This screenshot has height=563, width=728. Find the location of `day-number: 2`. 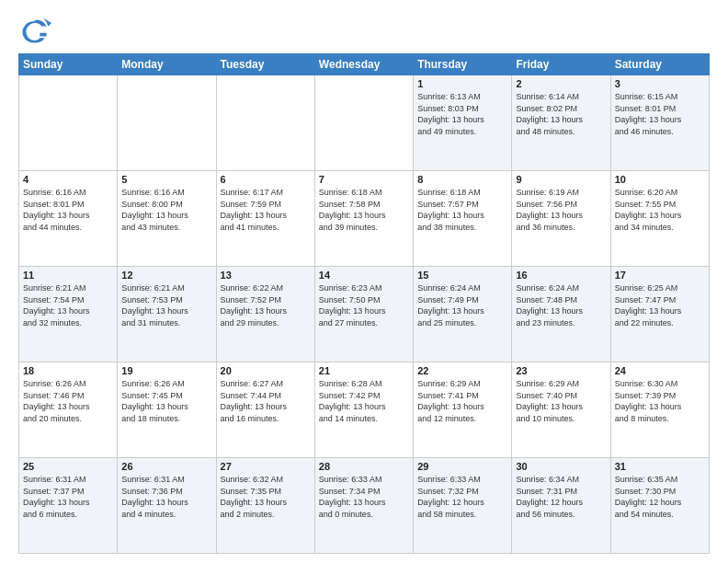

day-number: 2 is located at coordinates (561, 84).